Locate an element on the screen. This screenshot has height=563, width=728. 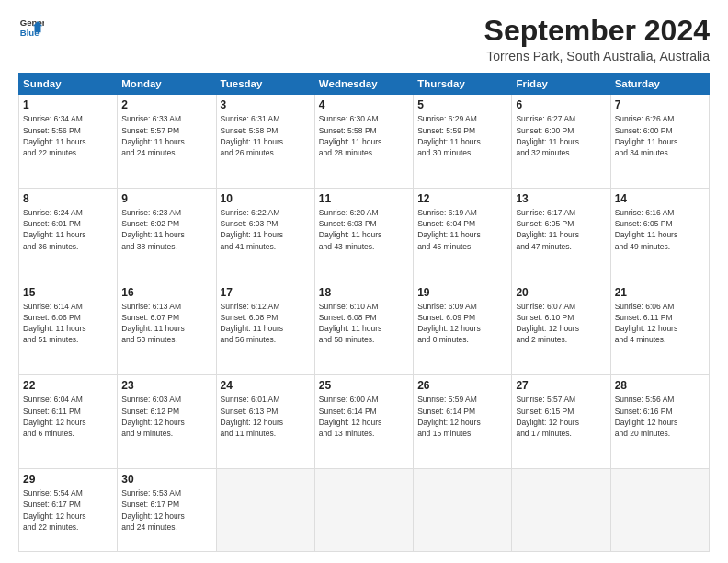
calendar-cell: 10Sunrise: 6:22 AMSunset: 6:03 PMDayligh… is located at coordinates (265, 235).